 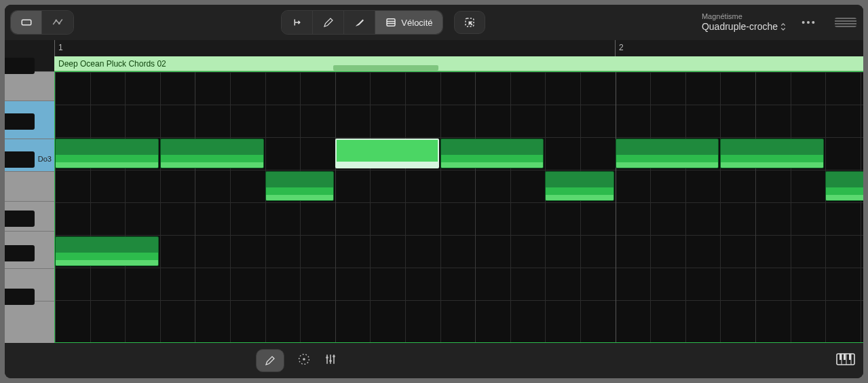 What do you see at coordinates (470, 22) in the screenshot?
I see `selection-tool-button` at bounding box center [470, 22].